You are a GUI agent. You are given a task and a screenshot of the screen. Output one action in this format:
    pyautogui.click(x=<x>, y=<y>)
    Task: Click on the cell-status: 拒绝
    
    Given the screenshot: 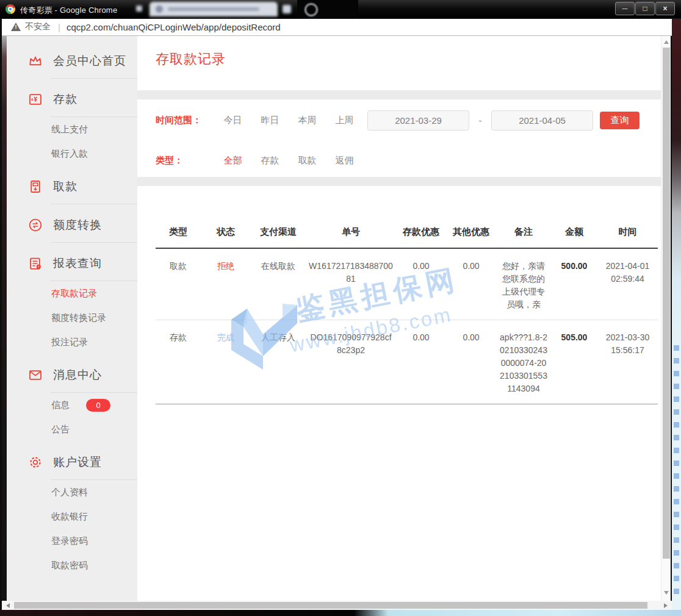 What is the action you would take?
    pyautogui.click(x=226, y=284)
    